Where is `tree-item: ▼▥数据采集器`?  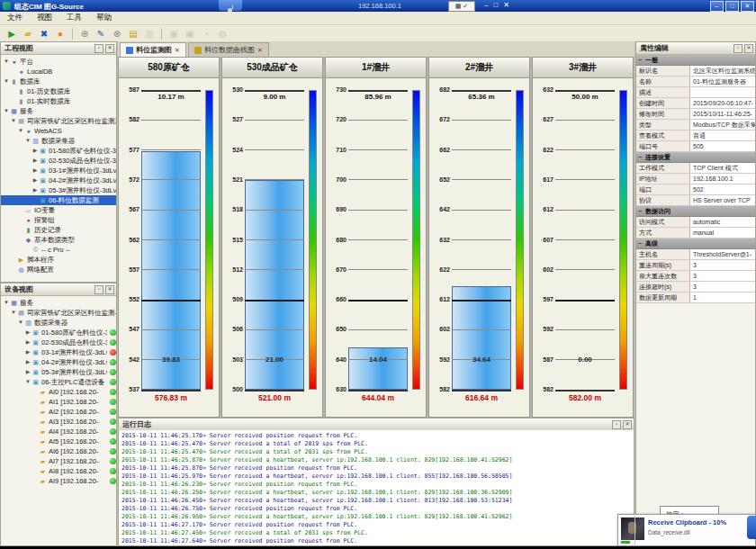 tree-item: ▼▥数据采集器 is located at coordinates (58, 140).